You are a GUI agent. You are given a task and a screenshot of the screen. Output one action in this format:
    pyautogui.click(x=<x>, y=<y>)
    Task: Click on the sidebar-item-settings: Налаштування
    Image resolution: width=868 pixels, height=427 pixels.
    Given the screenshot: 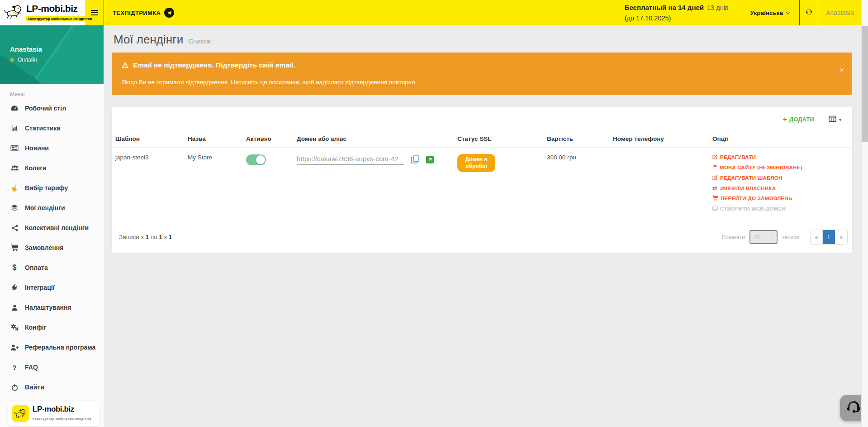 What is the action you would take?
    pyautogui.click(x=52, y=307)
    